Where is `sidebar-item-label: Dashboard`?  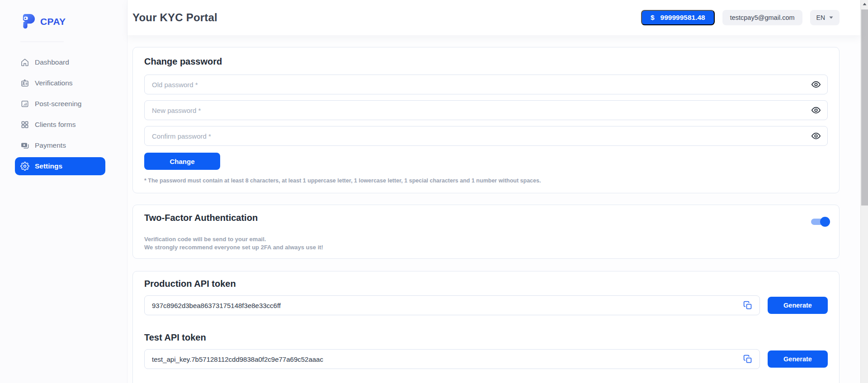 sidebar-item-label: Dashboard is located at coordinates (52, 62).